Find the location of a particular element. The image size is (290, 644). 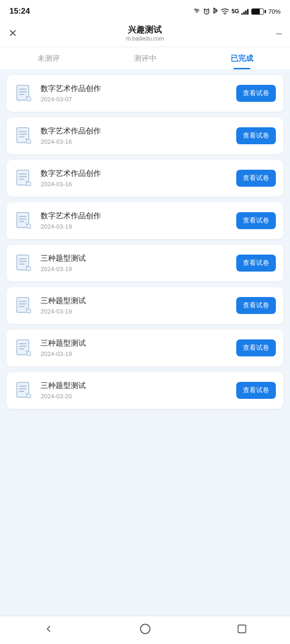

status-bar: 15:24 5G is located at coordinates (145, 10).